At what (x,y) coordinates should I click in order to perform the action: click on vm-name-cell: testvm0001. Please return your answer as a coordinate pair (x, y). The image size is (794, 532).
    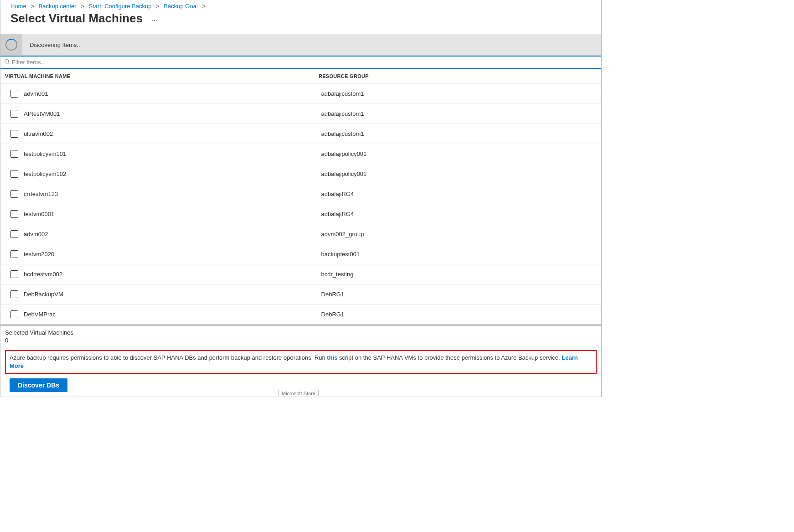
    Looking at the image, I should click on (166, 214).